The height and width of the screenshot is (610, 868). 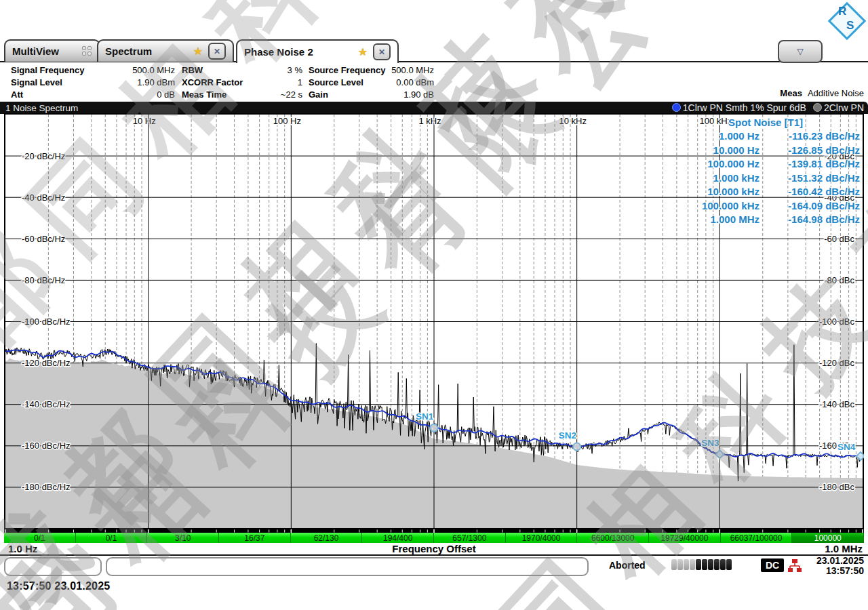 What do you see at coordinates (434, 82) in the screenshot?
I see `measurement-header: Signal Frequency 500.0 MHz Signal Level …` at bounding box center [434, 82].